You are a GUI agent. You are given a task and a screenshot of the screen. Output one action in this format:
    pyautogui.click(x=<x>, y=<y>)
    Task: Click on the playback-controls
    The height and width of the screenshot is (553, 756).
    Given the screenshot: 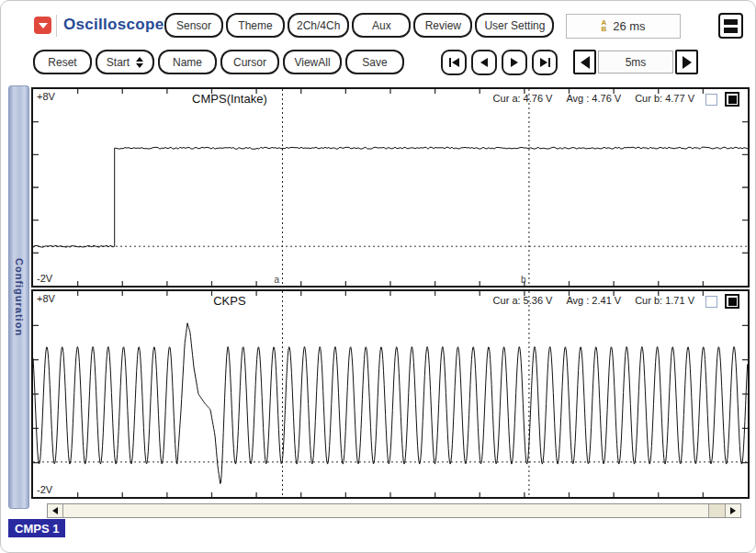 What is the action you would take?
    pyautogui.click(x=500, y=62)
    